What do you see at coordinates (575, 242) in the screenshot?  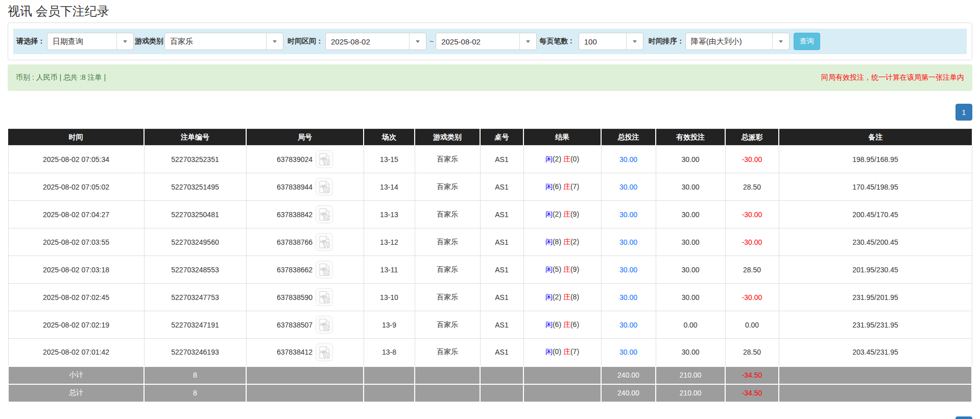 I see `banker-score: (2)` at bounding box center [575, 242].